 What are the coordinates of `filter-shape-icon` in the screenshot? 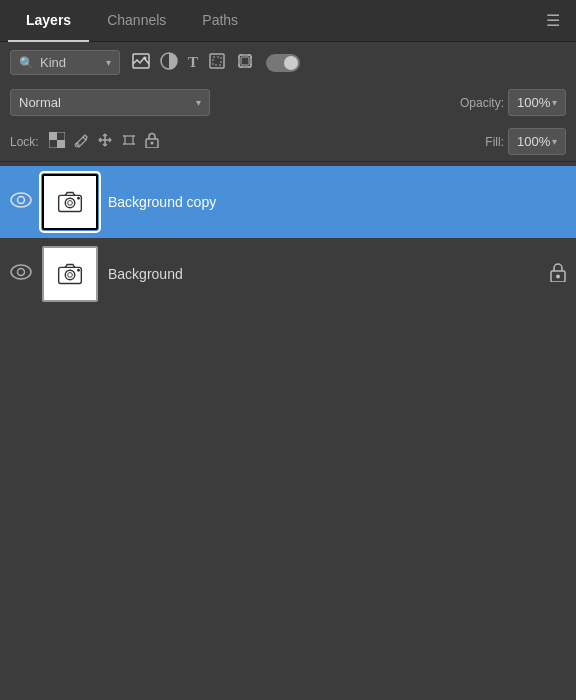 It's located at (217, 63).